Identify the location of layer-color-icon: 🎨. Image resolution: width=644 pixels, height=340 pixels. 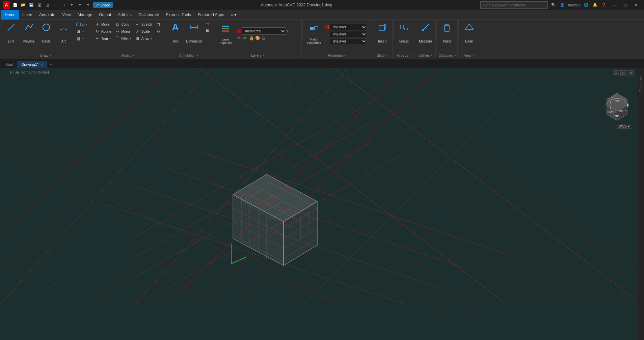
(258, 38).